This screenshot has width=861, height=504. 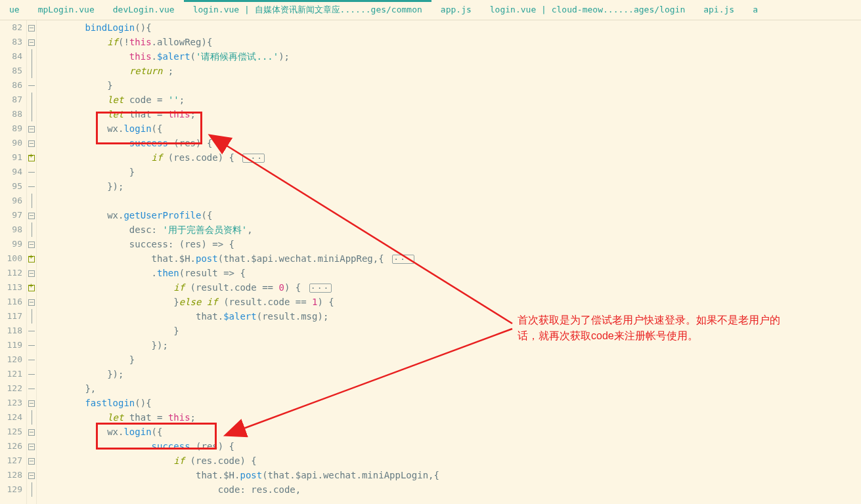 What do you see at coordinates (451, 475) in the screenshot?
I see `code-line: that.$H.post(that.$api.wechat.miniAppLog…` at bounding box center [451, 475].